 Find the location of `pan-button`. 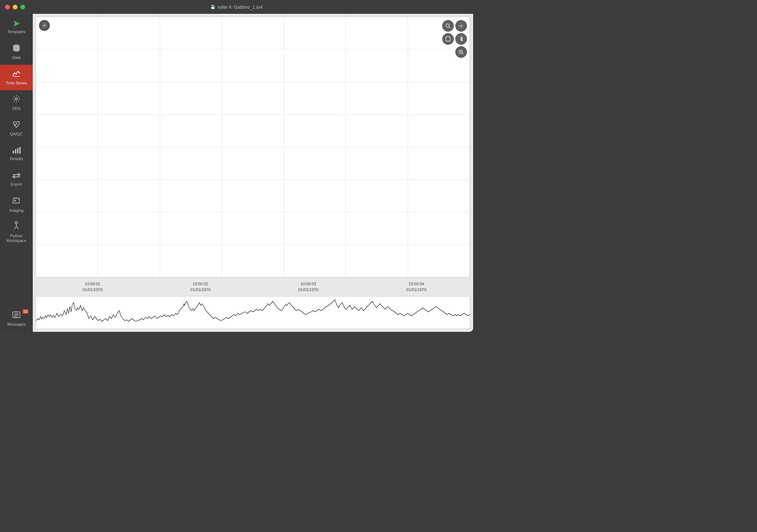

pan-button is located at coordinates (461, 26).